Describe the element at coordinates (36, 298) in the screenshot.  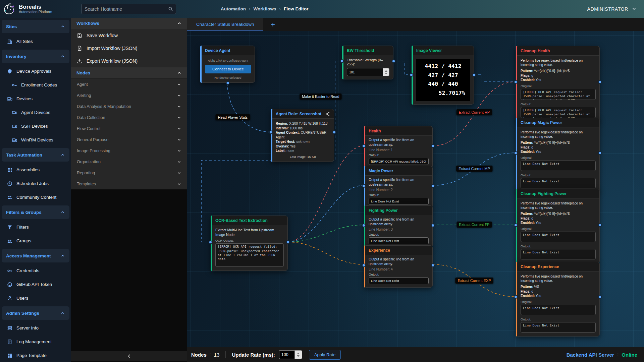
I see `sidebar-item-users: Users` at that location.